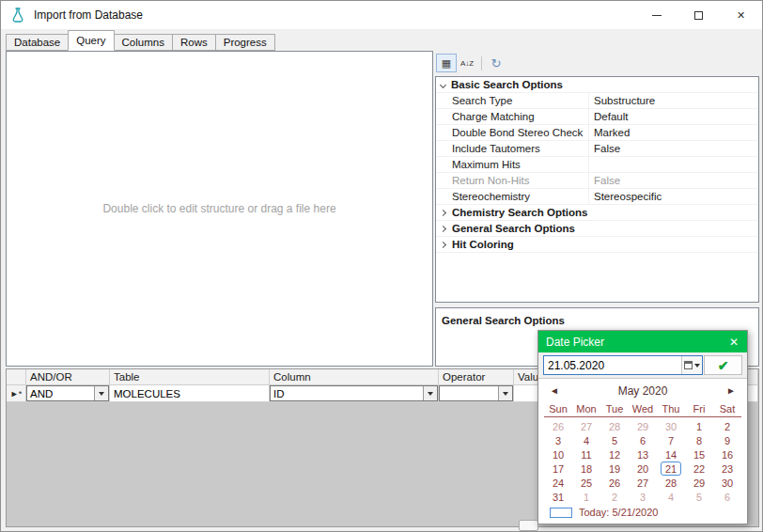 The width and height of the screenshot is (763, 532). I want to click on property-row: Double Bond Stereo CheckMarked, so click(598, 133).